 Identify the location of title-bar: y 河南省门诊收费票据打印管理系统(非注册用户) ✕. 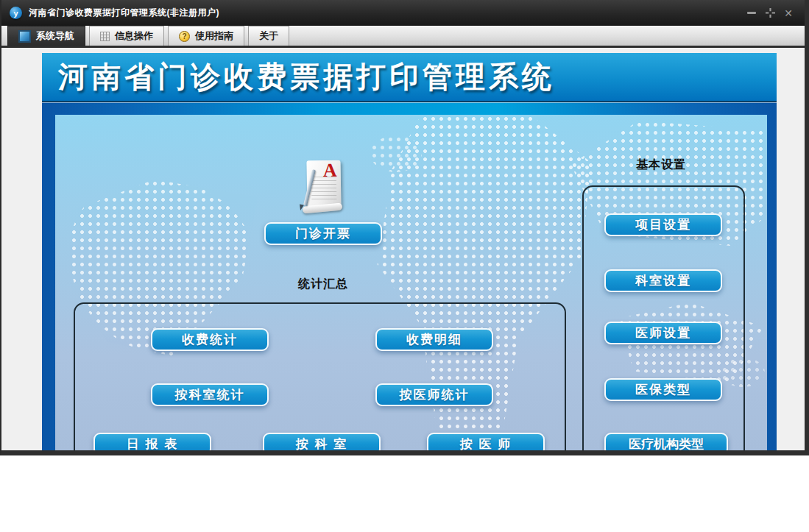
(403, 13).